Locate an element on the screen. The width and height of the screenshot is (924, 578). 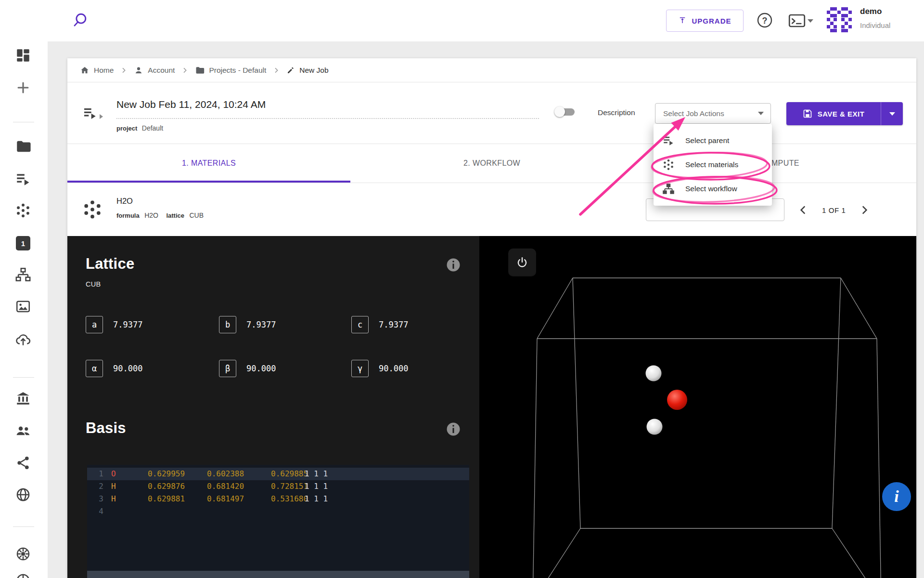
info-fab-icon: i is located at coordinates (896, 497).